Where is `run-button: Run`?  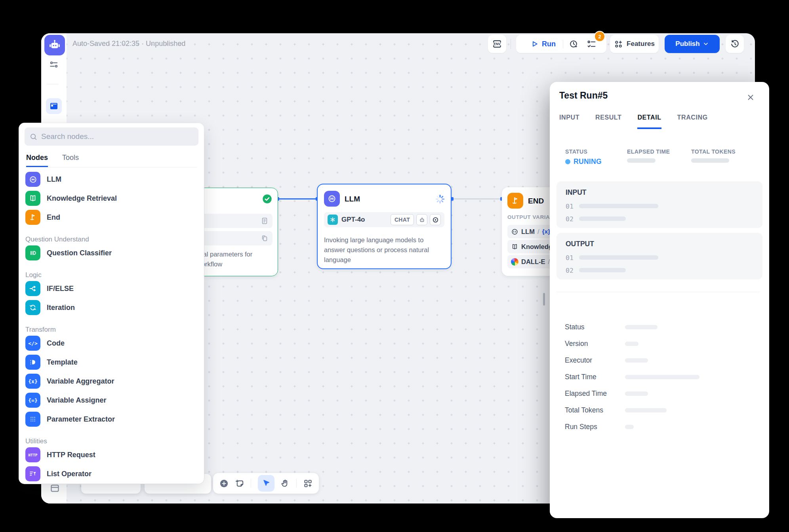 run-button: Run is located at coordinates (543, 44).